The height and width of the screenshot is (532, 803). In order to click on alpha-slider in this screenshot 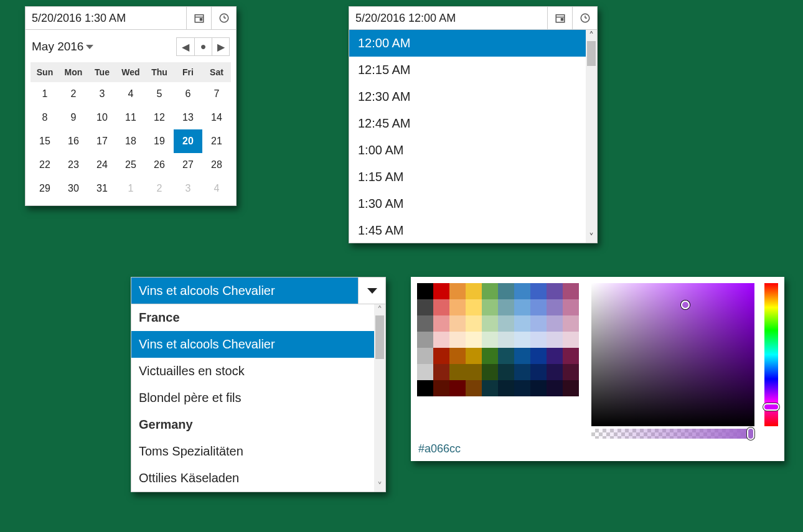, I will do `click(673, 434)`.